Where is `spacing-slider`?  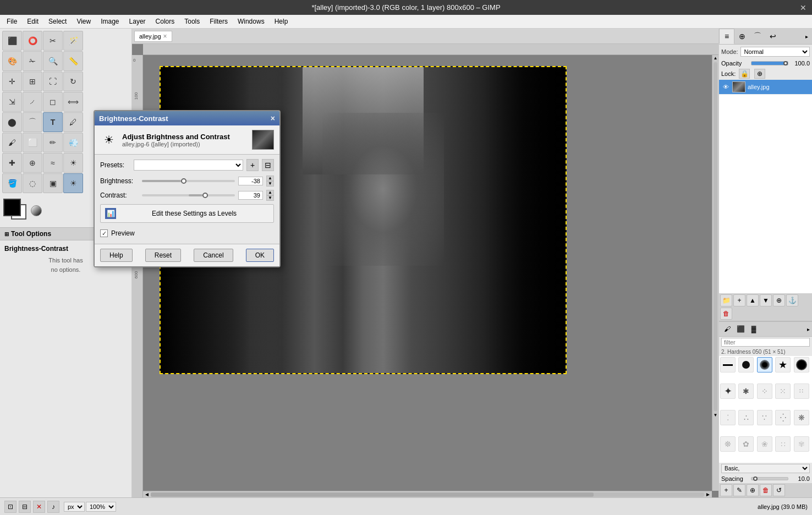 spacing-slider is located at coordinates (770, 479).